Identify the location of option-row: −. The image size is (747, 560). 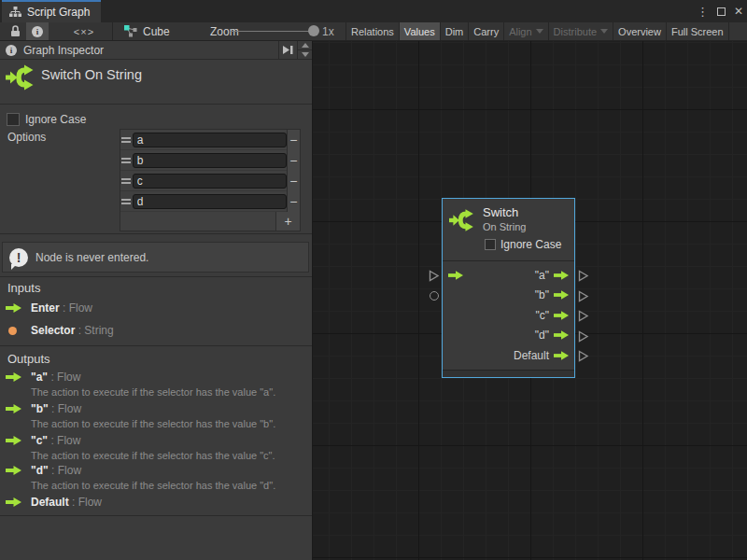
(210, 181).